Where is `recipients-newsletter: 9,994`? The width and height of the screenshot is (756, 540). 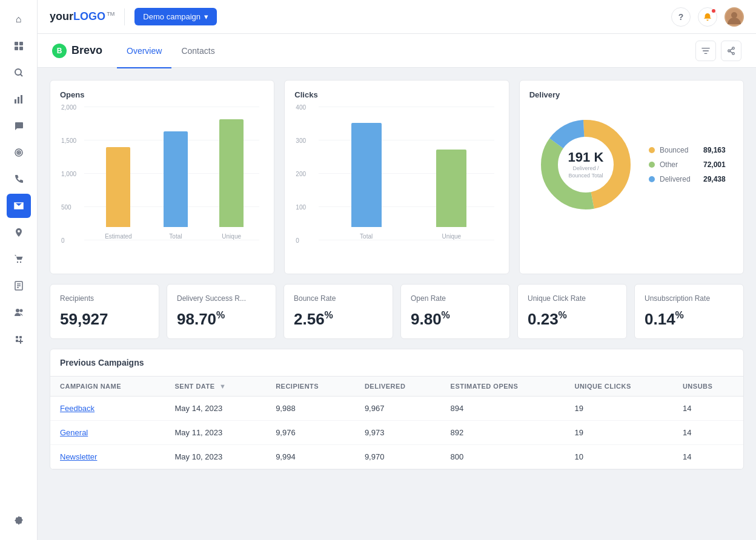
recipients-newsletter: 9,994 is located at coordinates (310, 457).